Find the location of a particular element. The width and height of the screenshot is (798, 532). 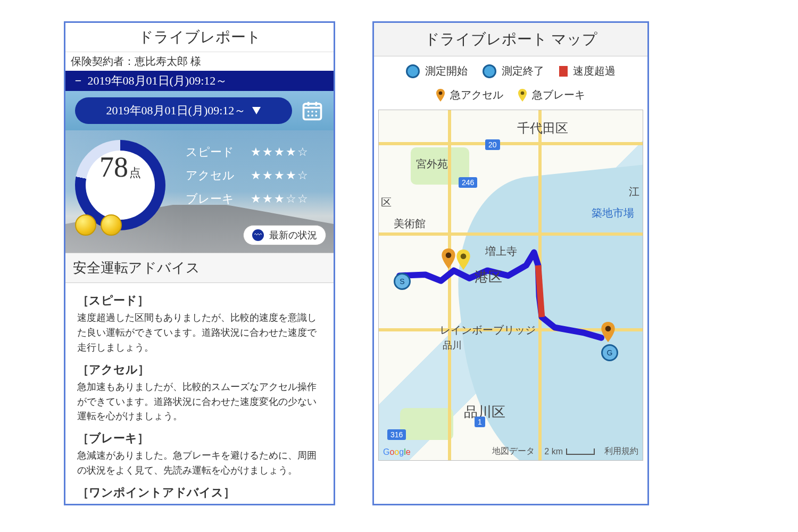

route-tag: 246 is located at coordinates (468, 182).